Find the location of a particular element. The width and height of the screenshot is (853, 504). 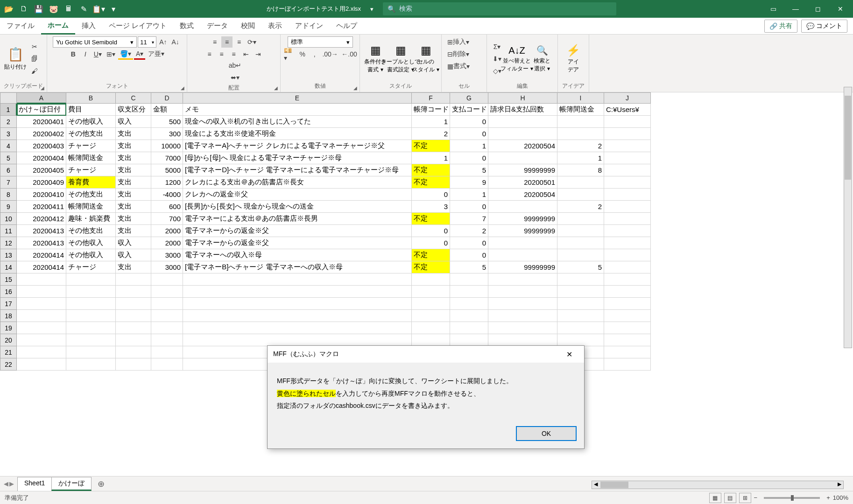

vscroll-thumb is located at coordinates (848, 138).